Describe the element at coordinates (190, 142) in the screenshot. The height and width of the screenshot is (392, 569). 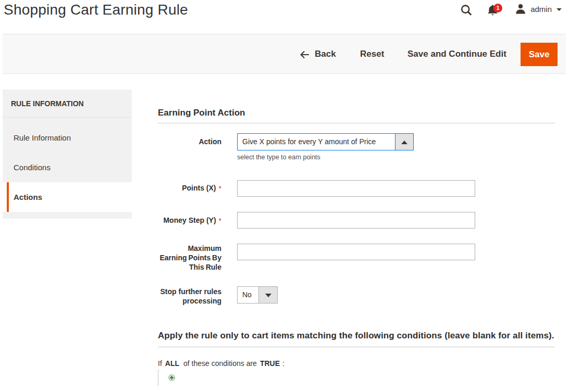
I see `action-label: Action` at that location.